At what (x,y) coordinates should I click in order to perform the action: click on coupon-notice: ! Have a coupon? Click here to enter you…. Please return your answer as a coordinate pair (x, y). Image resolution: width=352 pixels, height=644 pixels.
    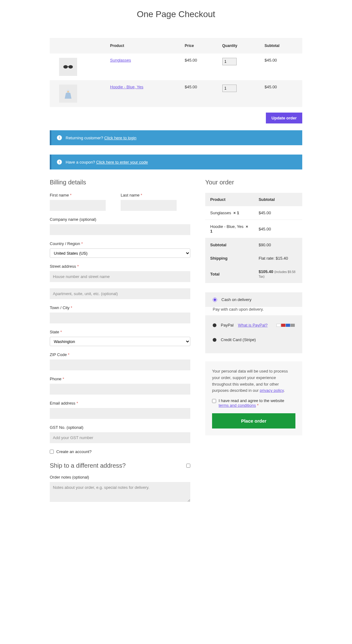
    Looking at the image, I should click on (176, 162).